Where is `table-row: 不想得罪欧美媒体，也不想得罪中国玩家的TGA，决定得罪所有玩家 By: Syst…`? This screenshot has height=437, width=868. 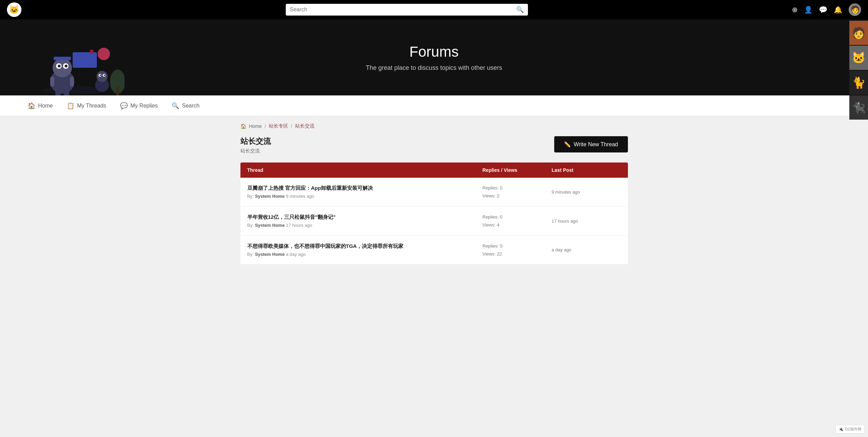
table-row: 不想得罪欧美媒体，也不想得罪中国玩家的TGA，决定得罪所有玩家 By: Syst… is located at coordinates (434, 250).